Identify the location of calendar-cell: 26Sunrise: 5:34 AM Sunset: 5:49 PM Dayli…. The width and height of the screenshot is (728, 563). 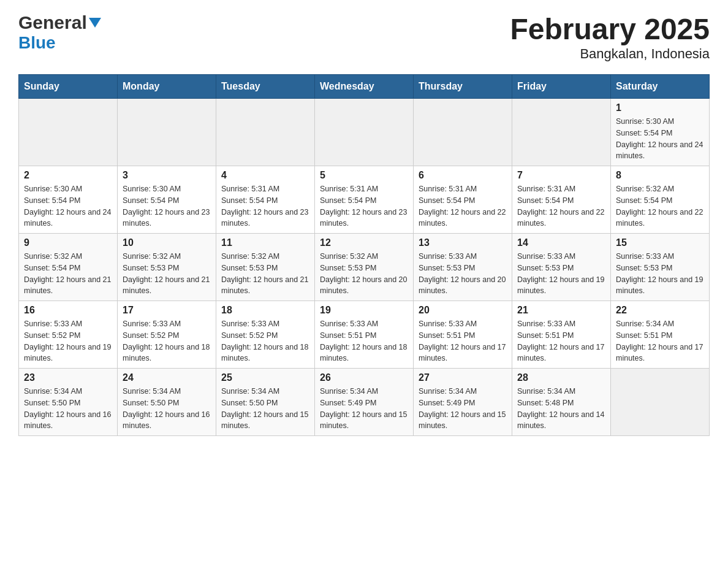
(364, 402).